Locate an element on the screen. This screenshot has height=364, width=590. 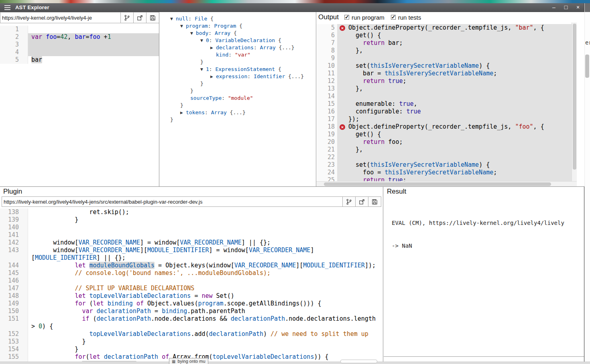
ast-node: ▼1: ExpressionStatement { is located at coordinates (238, 69).